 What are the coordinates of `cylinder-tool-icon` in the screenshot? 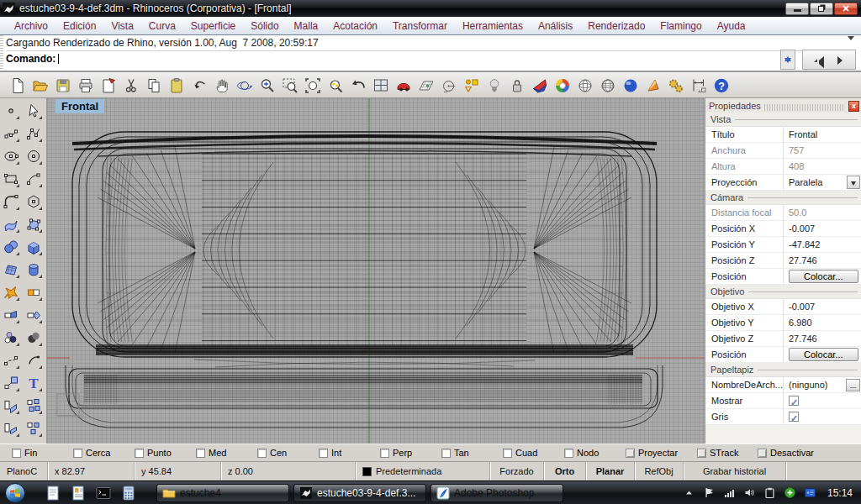 It's located at (34, 270).